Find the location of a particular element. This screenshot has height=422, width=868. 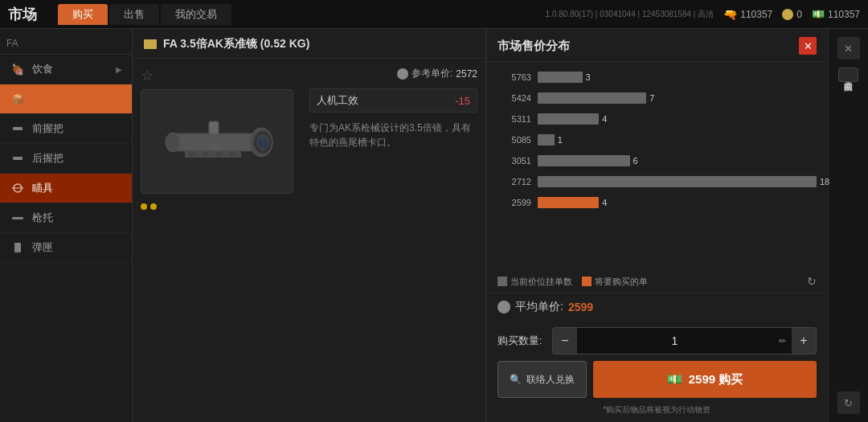

chart-label-3051: 3051 is located at coordinates (514, 161).